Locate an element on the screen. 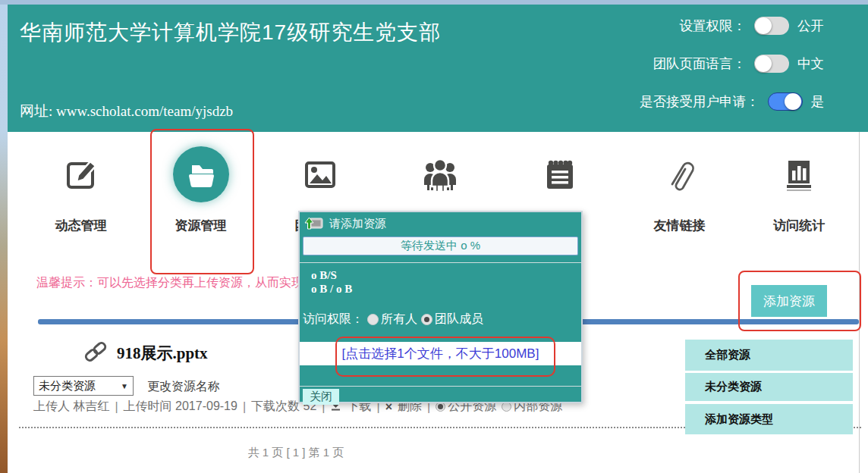 This screenshot has width=868, height=473. language-setting-label: 团队页面语言： is located at coordinates (700, 64).